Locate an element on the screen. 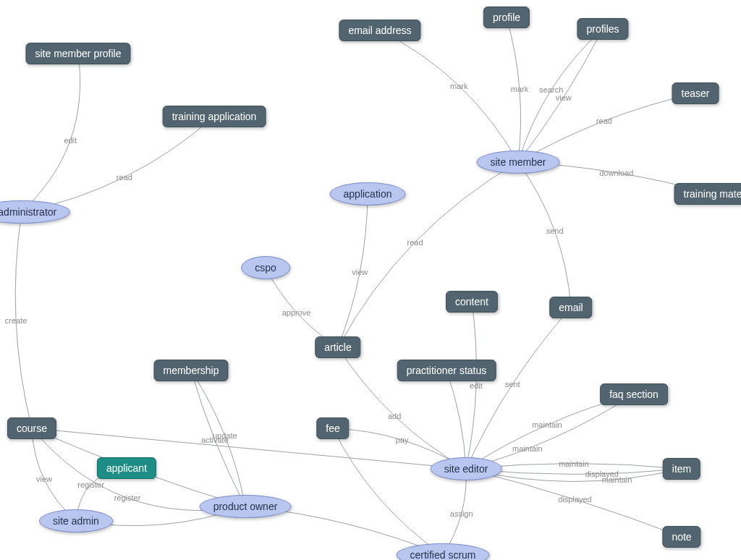 Image resolution: width=741 pixels, height=560 pixels. node-label: application is located at coordinates (368, 194).